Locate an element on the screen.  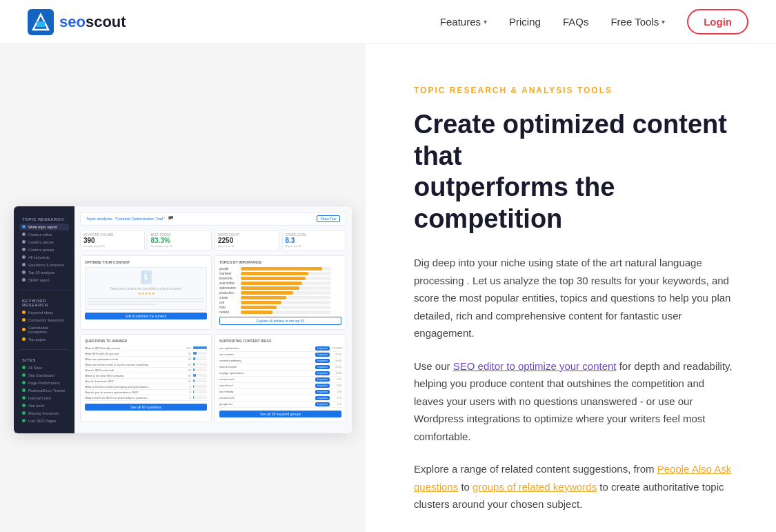
ss-sidebar-item-competitor-kw: Competitor keywords is located at coordinates (44, 320).